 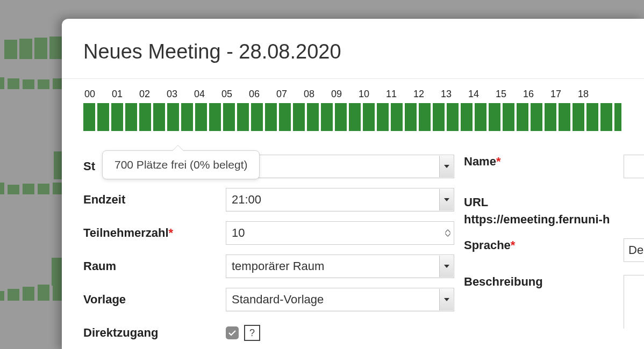 What do you see at coordinates (340, 233) in the screenshot?
I see `participants-input: 10` at bounding box center [340, 233].